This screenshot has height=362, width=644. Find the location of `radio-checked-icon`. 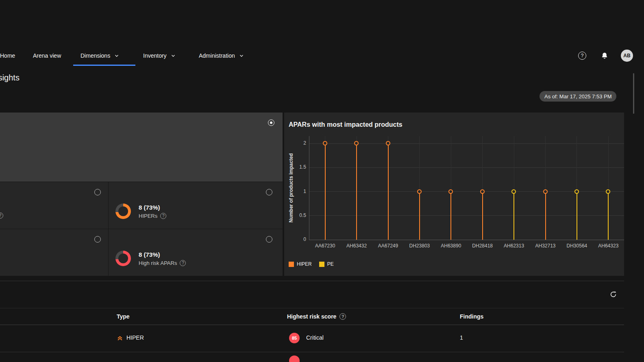

radio-checked-icon is located at coordinates (271, 123).